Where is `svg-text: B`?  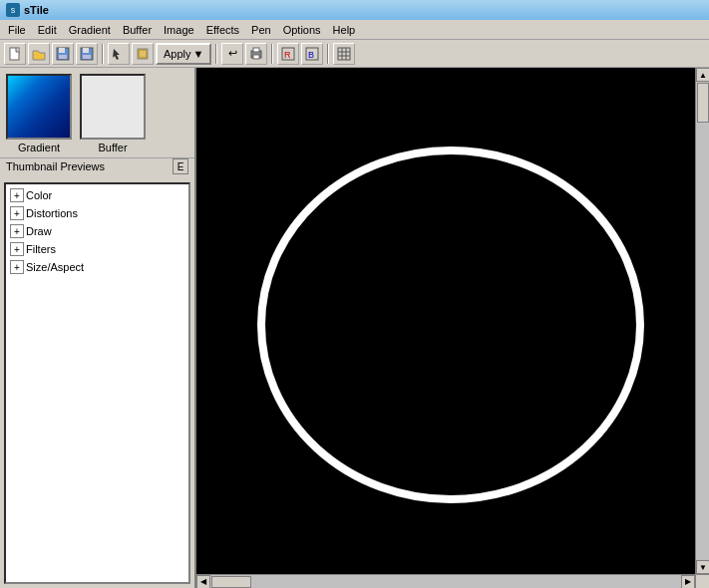
svg-text: B is located at coordinates (311, 55).